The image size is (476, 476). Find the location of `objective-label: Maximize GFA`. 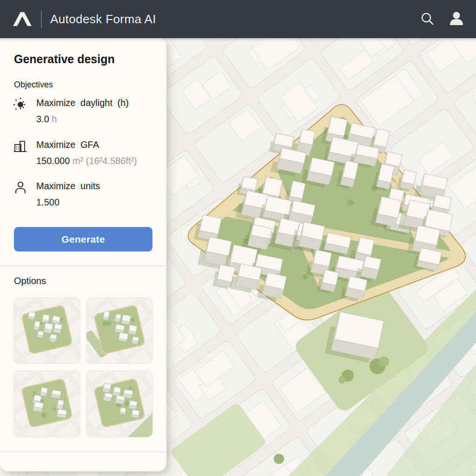

objective-label: Maximize GFA is located at coordinates (86, 145).